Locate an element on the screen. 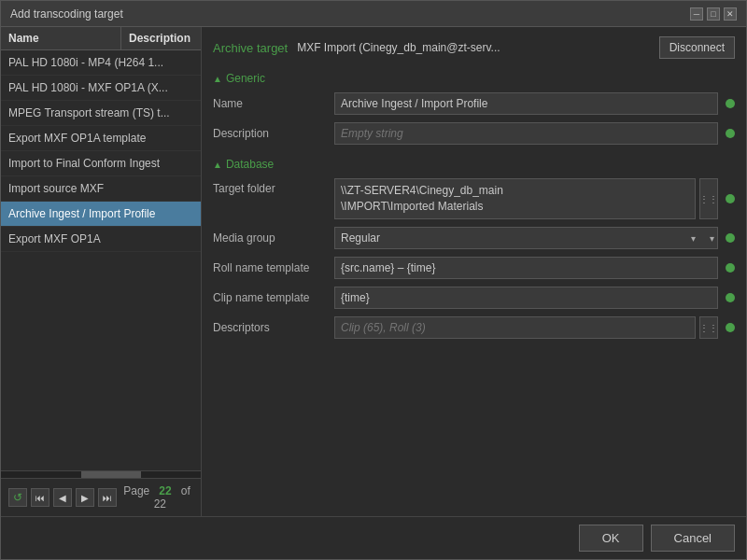 This screenshot has width=747, height=560. header-description: Description is located at coordinates (161, 38).